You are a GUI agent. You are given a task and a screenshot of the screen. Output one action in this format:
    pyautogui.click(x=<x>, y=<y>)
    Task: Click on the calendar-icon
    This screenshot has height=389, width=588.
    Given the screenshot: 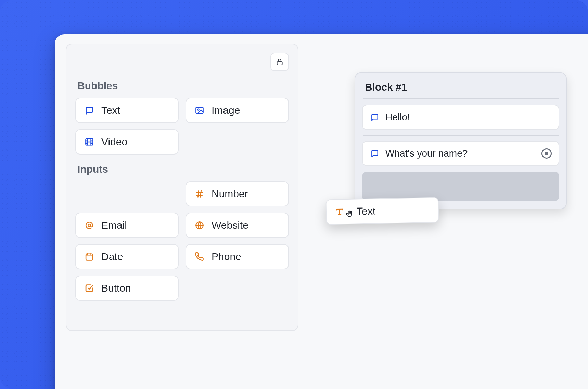 What is the action you would take?
    pyautogui.click(x=89, y=257)
    